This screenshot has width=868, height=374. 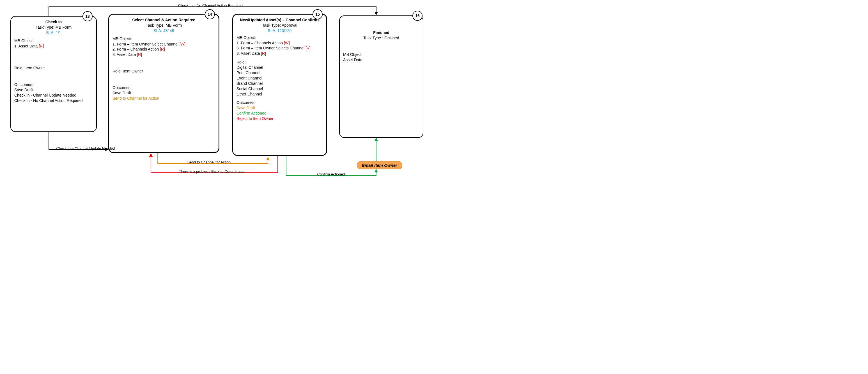 I want to click on node-15-role-header: Role:, so click(x=280, y=62).